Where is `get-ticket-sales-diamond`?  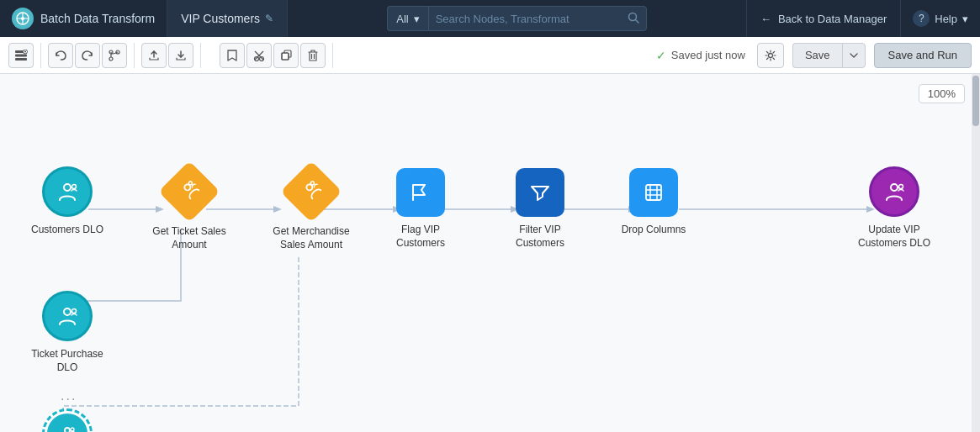 get-ticket-sales-diamond is located at coordinates (189, 192).